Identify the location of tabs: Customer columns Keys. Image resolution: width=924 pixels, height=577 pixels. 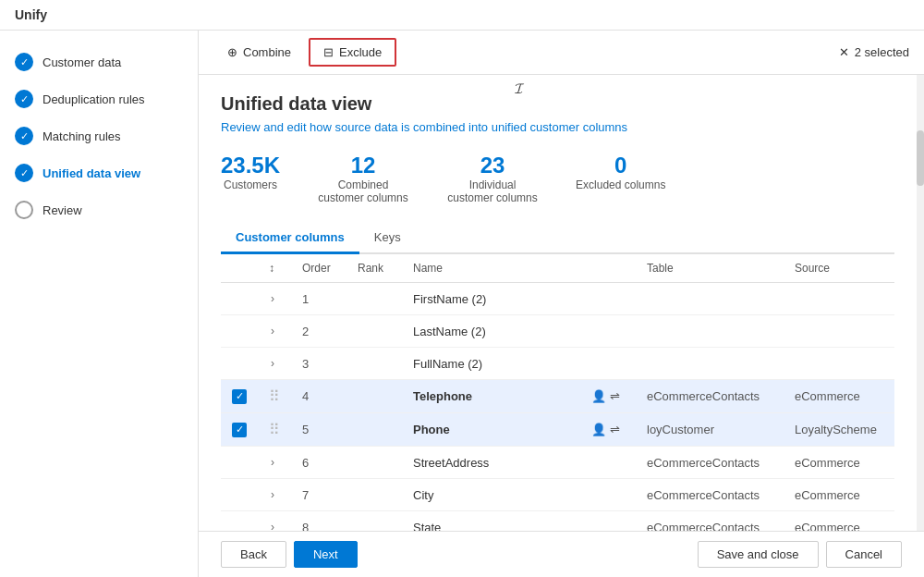
(558, 239).